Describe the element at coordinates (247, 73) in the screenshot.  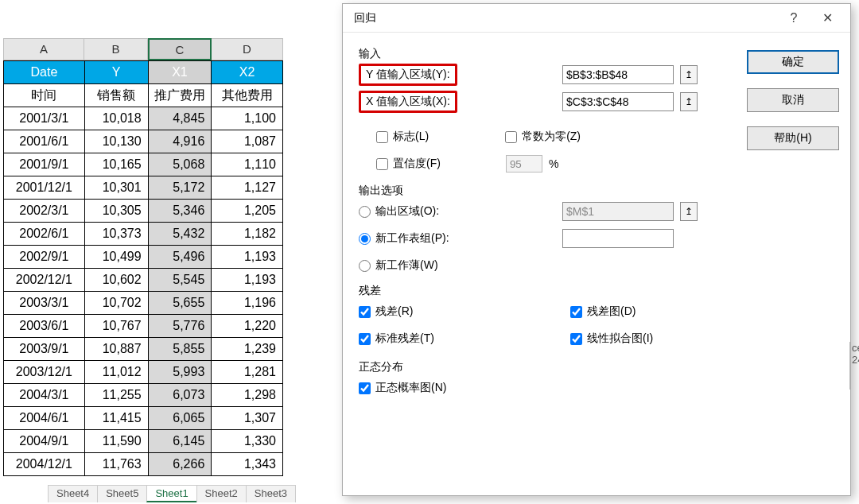
I see `header-x2: X2` at that location.